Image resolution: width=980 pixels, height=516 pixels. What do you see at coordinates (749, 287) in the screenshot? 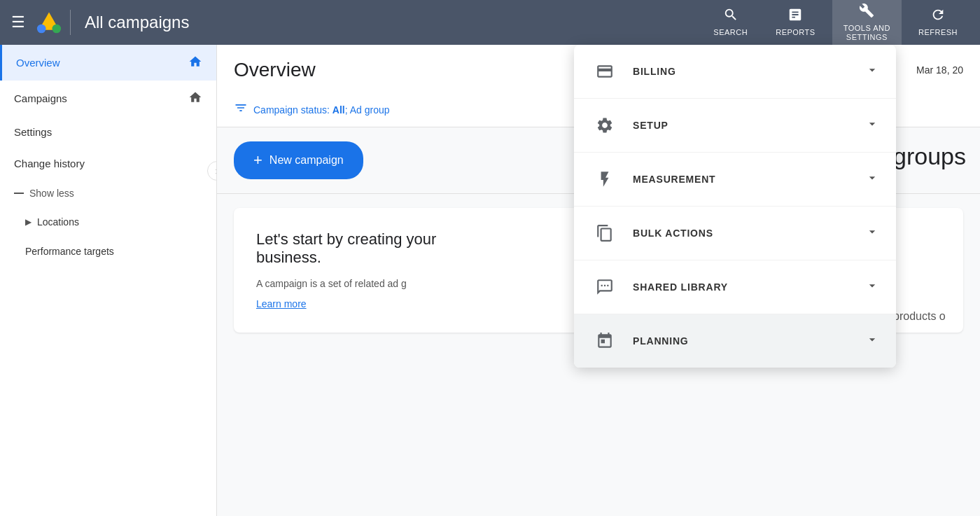
I see `shared-library-label: SHARED LIBRARY` at bounding box center [749, 287].